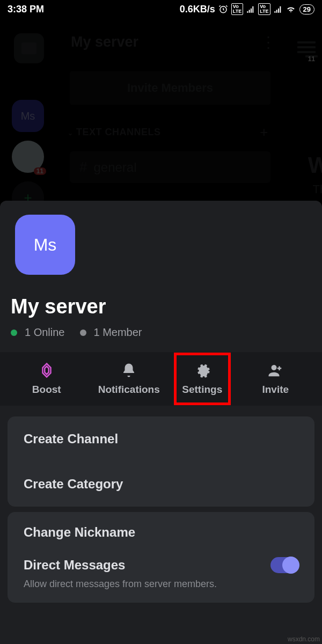 The height and width of the screenshot is (644, 322). Describe the element at coordinates (14, 333) in the screenshot. I see `online-dot-icon` at that location.